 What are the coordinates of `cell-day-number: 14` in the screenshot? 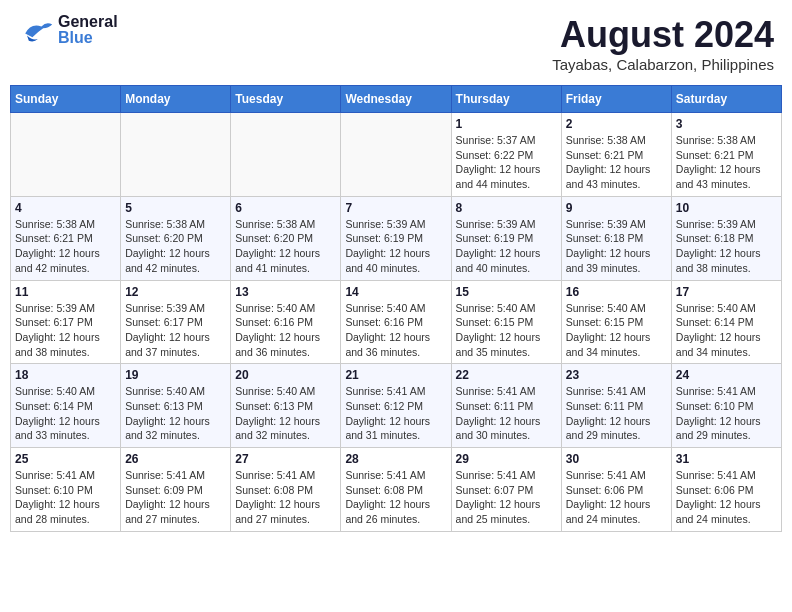 It's located at (396, 292).